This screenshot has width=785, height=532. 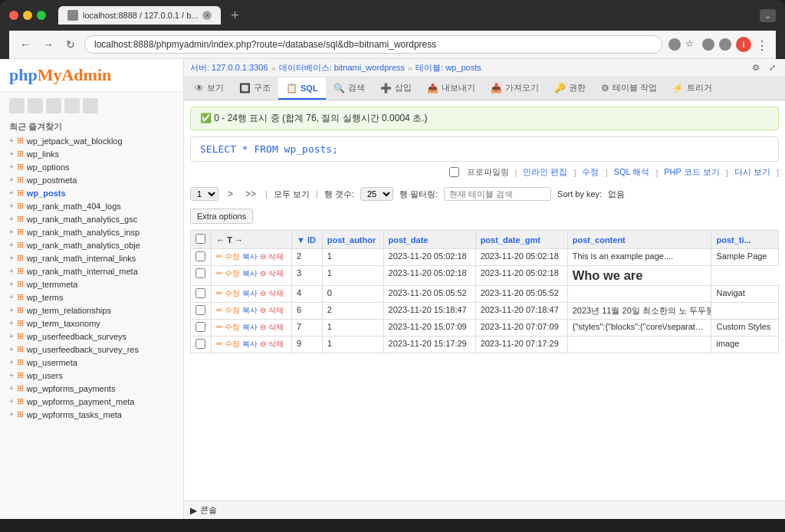 I want to click on sidebar-item-9: +⊞wp_rank_math_internal_links, so click(x=92, y=258).